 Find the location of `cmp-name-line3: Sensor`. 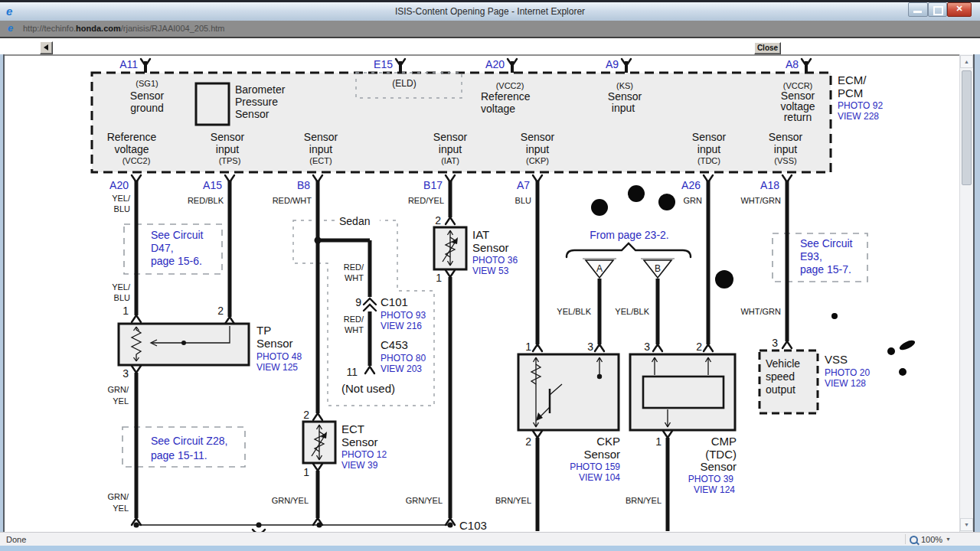

cmp-name-line3: Sensor is located at coordinates (718, 467).